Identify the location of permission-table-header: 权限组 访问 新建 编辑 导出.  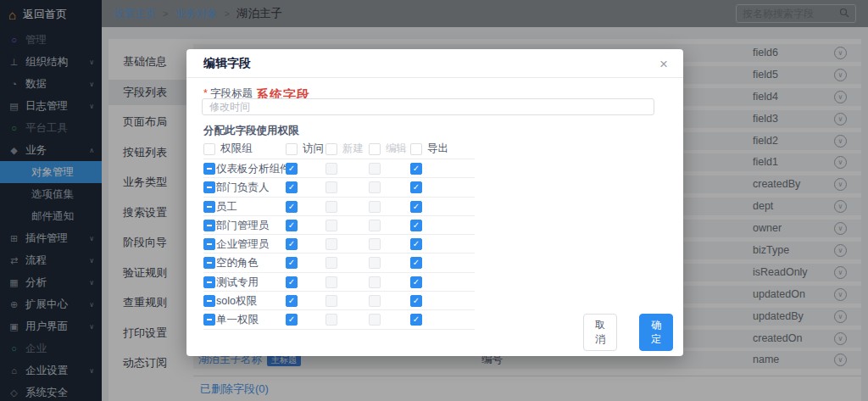
(339, 149).